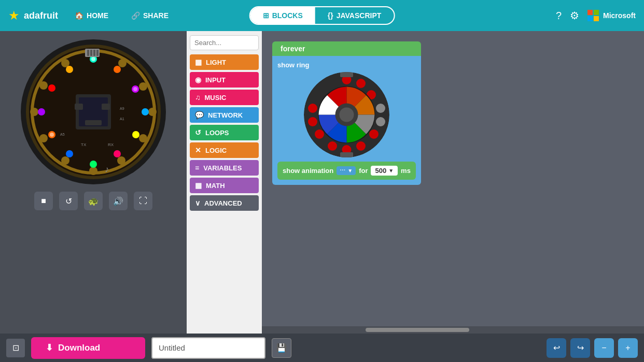 This screenshot has width=644, height=362. I want to click on search-bar: 🔍, so click(224, 42).